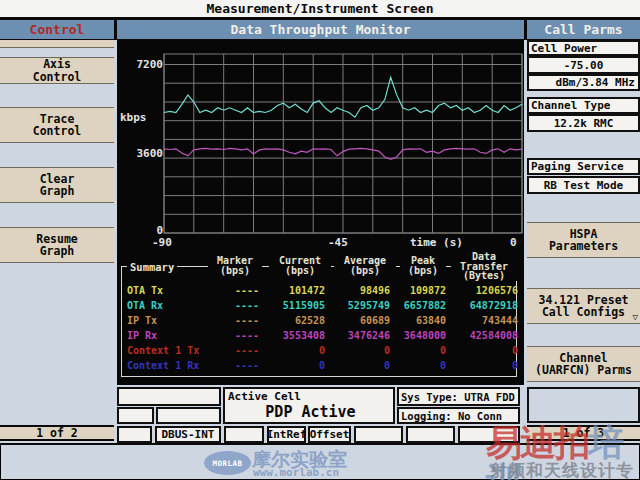 This screenshot has width=640, height=480. I want to click on y-tick-7200: 7200, so click(144, 65).